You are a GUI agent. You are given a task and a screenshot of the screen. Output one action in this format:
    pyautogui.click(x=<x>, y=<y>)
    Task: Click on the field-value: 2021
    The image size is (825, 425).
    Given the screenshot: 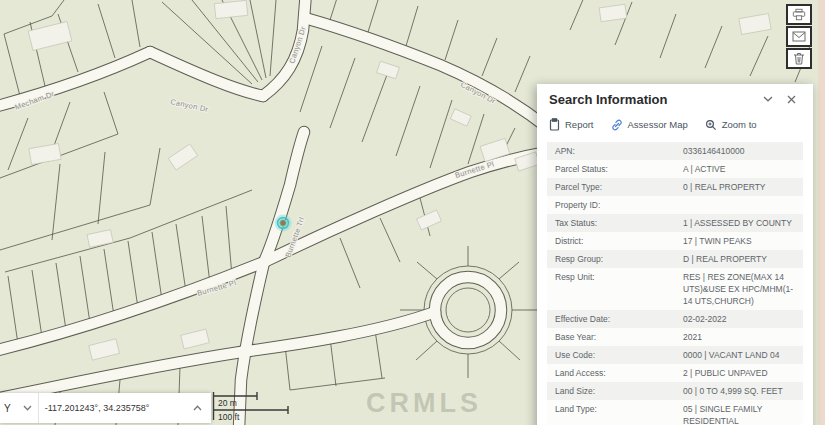 What is the action you would take?
    pyautogui.click(x=742, y=337)
    